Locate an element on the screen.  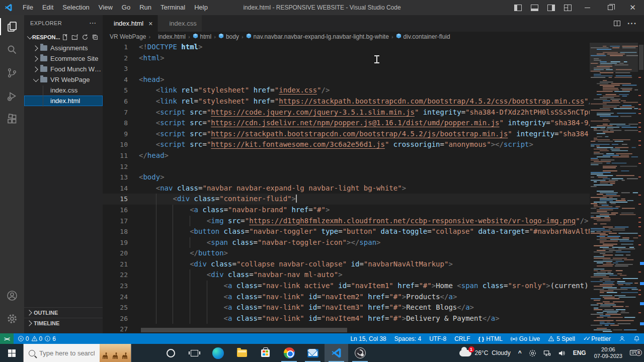
code-line-20: 20 </button> is located at coordinates (346, 253).